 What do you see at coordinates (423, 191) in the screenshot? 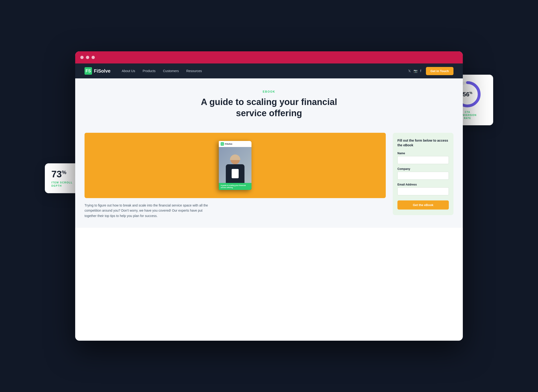
I see `email-input` at bounding box center [423, 191].